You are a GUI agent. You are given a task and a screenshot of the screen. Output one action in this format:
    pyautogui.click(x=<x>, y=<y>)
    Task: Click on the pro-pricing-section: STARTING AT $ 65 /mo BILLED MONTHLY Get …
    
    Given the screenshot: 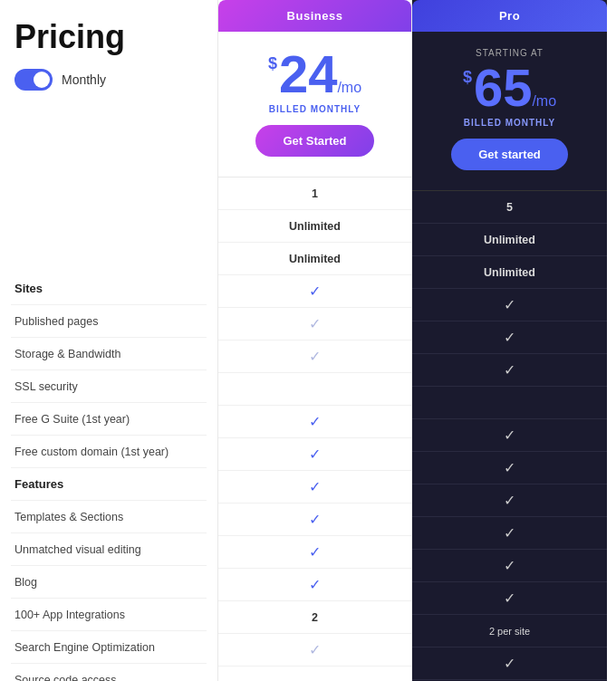 What is the action you would take?
    pyautogui.click(x=509, y=111)
    